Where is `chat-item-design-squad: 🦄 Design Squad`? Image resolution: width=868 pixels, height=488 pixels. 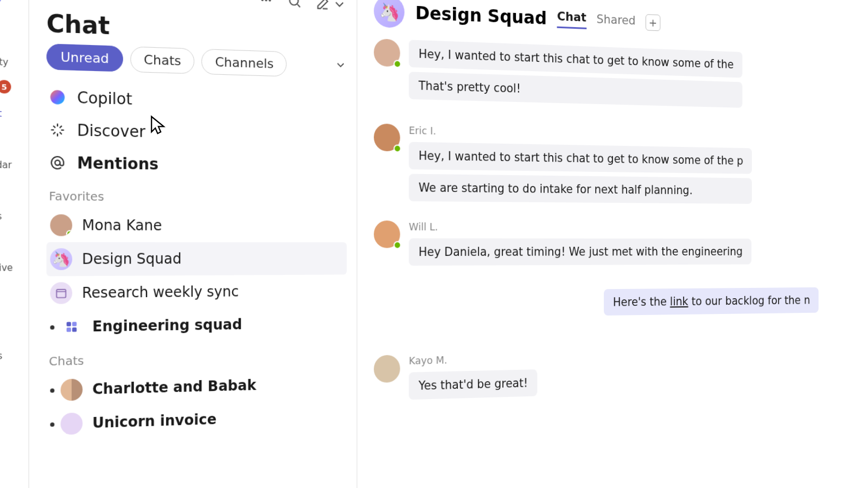
chat-item-design-squad: 🦄 Design Squad is located at coordinates (197, 259).